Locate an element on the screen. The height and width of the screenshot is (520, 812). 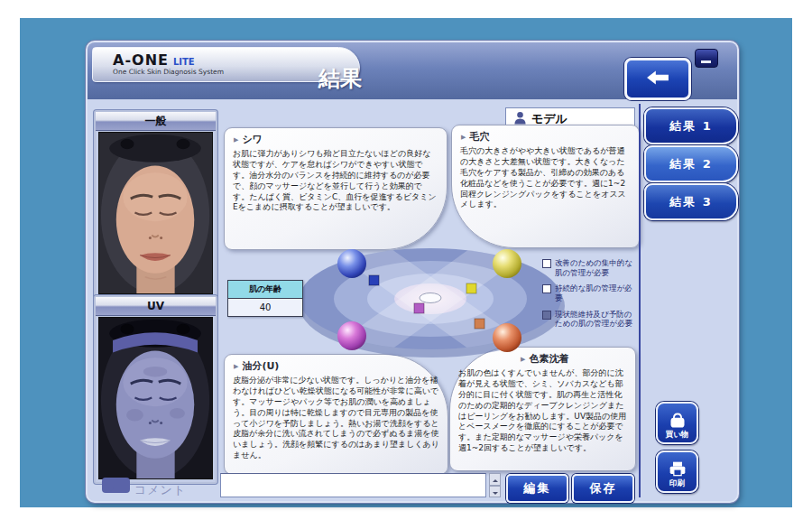
panel-wrinkle: シワ お肌に弾力がありシワも殆ど目立たないほどの良好な状態ですが、ケアを怠ればシ… is located at coordinates (336, 189).